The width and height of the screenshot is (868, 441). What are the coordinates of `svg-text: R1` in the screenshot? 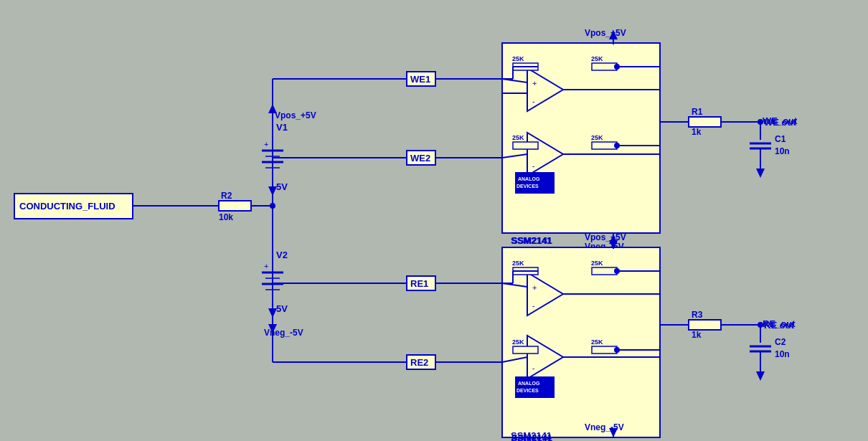 It's located at (697, 112).